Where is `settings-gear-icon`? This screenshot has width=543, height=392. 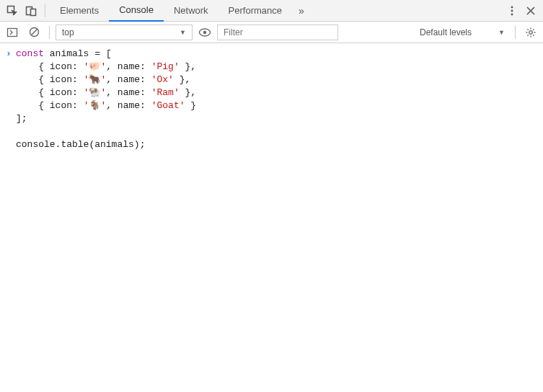
settings-gear-icon is located at coordinates (531, 32).